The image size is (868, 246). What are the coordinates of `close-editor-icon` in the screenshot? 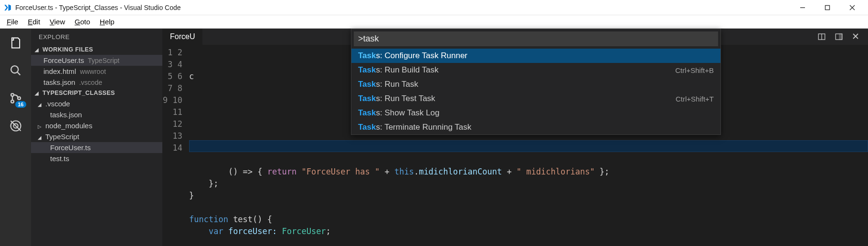 It's located at (856, 37).